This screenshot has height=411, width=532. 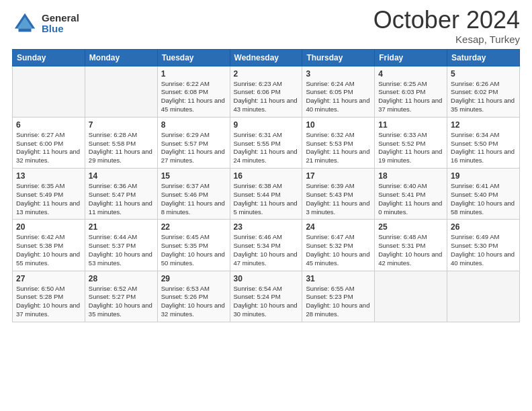 What do you see at coordinates (46, 24) in the screenshot?
I see `logo: General Blue` at bounding box center [46, 24].